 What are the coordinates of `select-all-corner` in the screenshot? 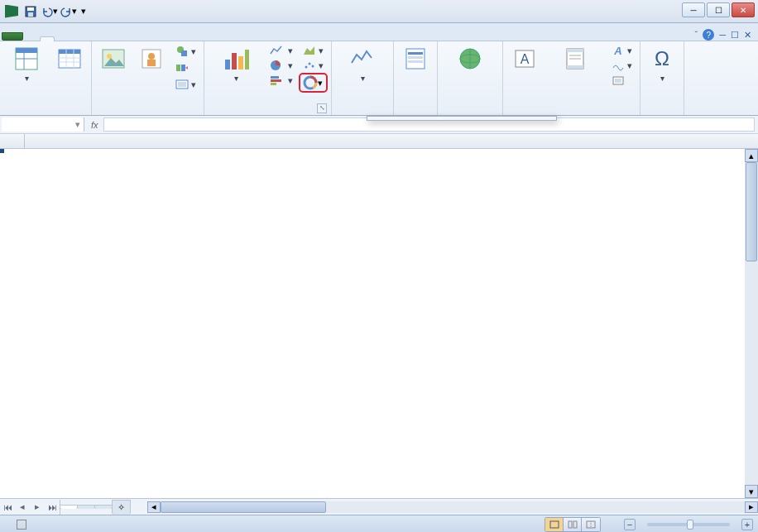 It's located at (12, 141).